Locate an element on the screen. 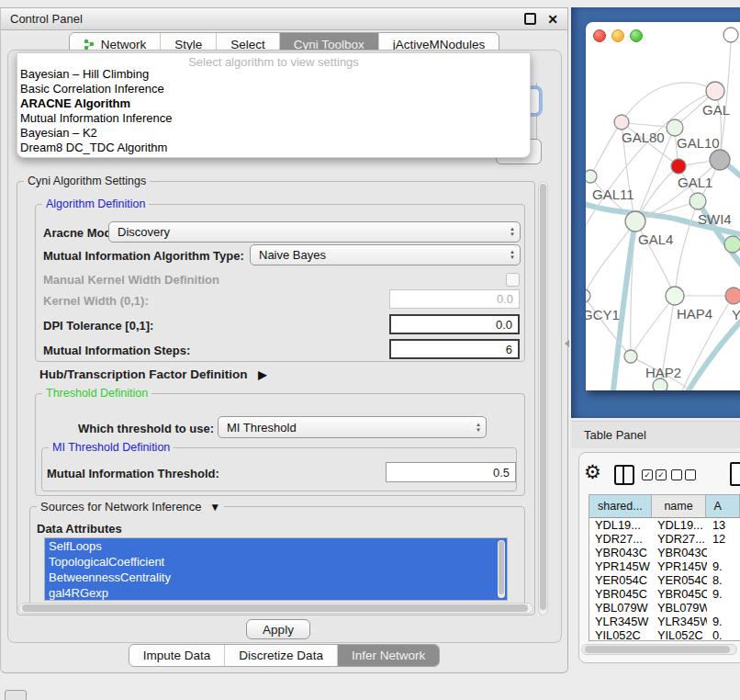  list-item: gal4RGexp is located at coordinates (275, 593).